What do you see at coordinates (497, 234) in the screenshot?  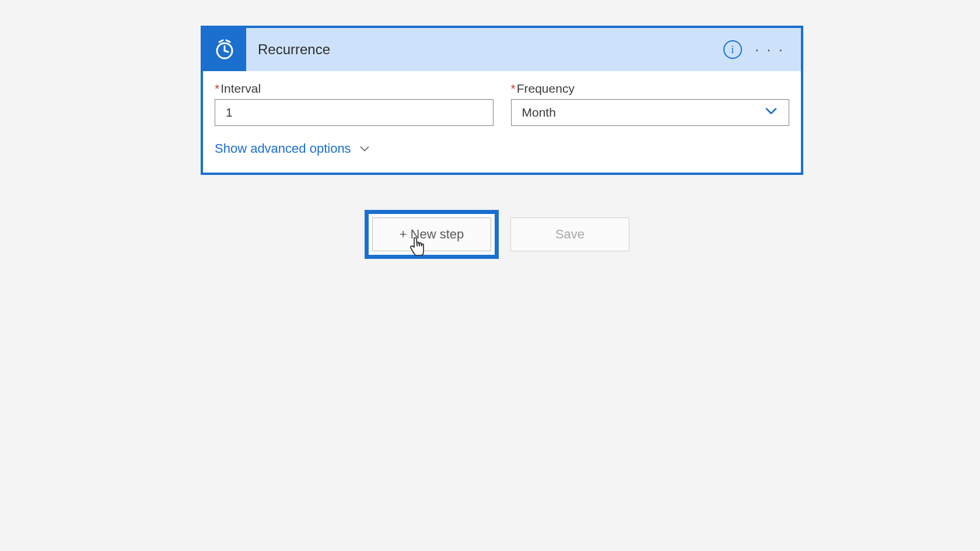 I see `action-row: + New step Save` at bounding box center [497, 234].